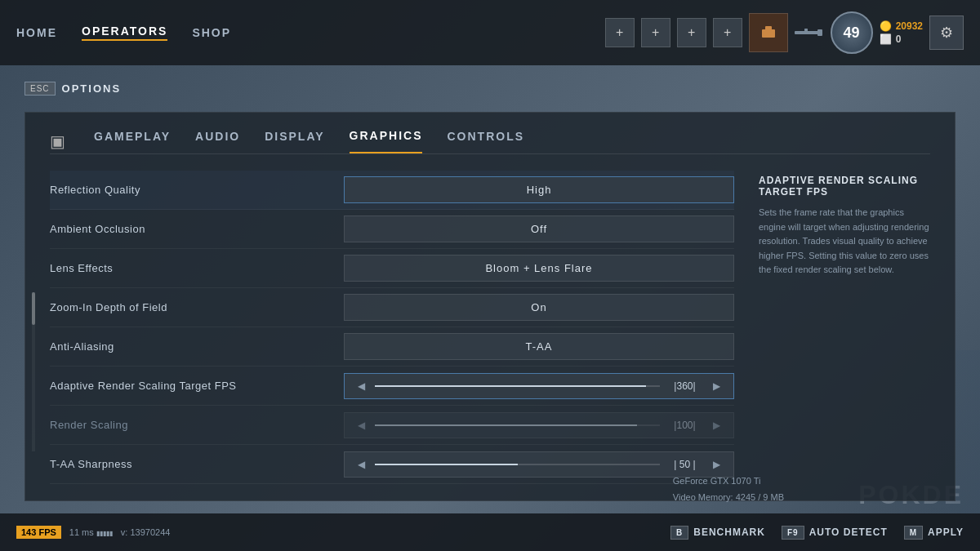 The image size is (980, 551). What do you see at coordinates (47, 532) in the screenshot?
I see `fps-label: FPS` at bounding box center [47, 532].